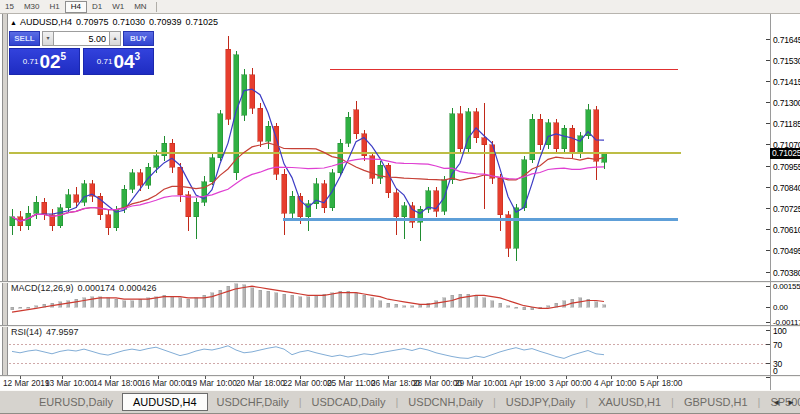  I want to click on timeframe-button-h4: H4, so click(76, 7).